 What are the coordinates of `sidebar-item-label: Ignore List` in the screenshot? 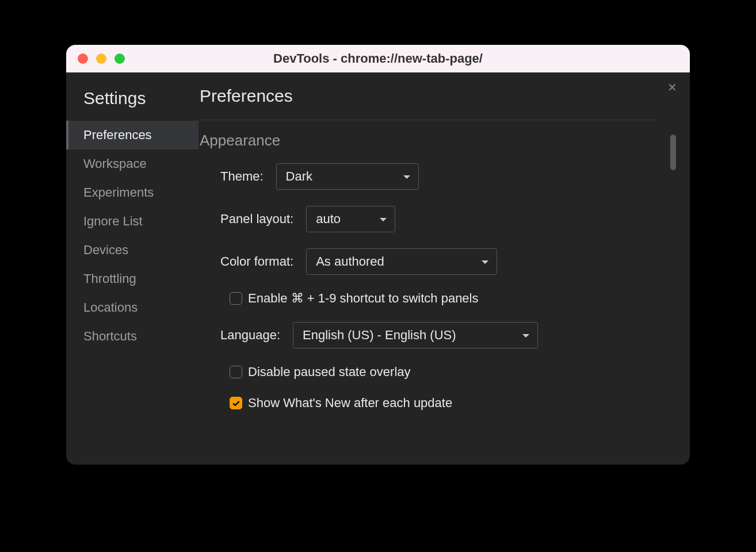 It's located at (113, 221).